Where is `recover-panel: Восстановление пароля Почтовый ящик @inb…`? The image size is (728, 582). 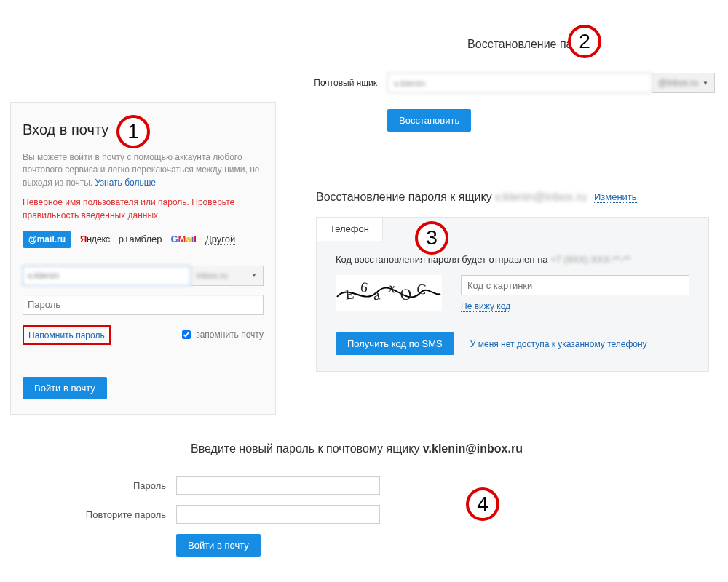
recover-panel: Восстановление пароля Почтовый ящик @inb… is located at coordinates (511, 84).